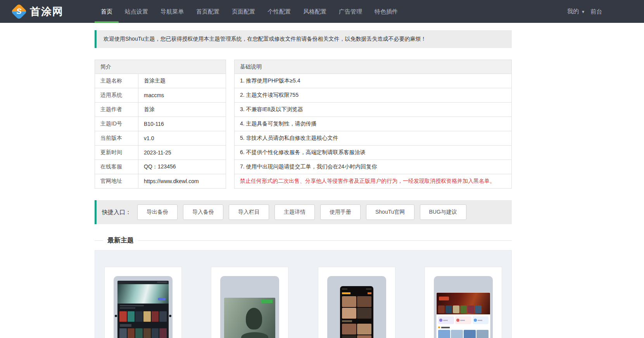 The width and height of the screenshot is (644, 338). I want to click on welcome-alert: 欢迎使用ShouTu主题，您已获得授权使用本主题管理系统，在您配置或修改文件前请…, so click(303, 39).